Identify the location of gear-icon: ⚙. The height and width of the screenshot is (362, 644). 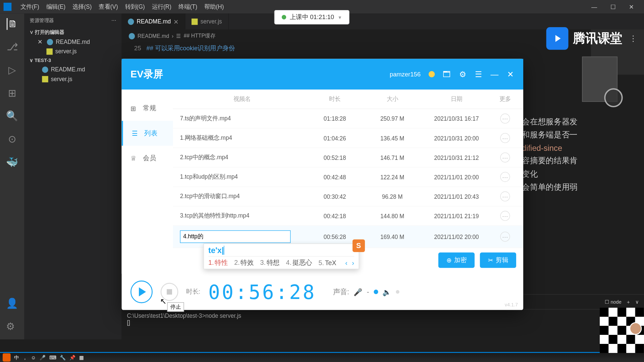
(463, 74).